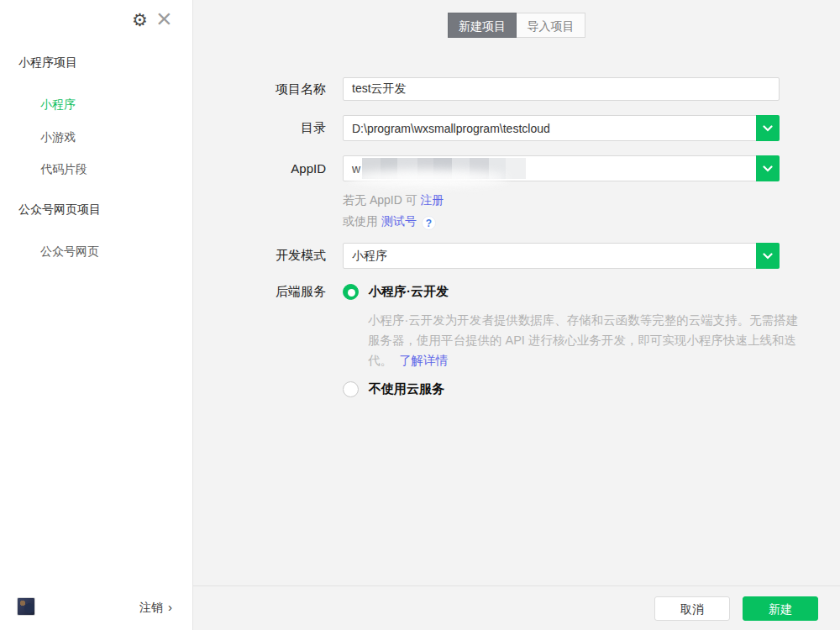 The width and height of the screenshot is (840, 630). I want to click on dev-mode-label: 开发模式, so click(260, 255).